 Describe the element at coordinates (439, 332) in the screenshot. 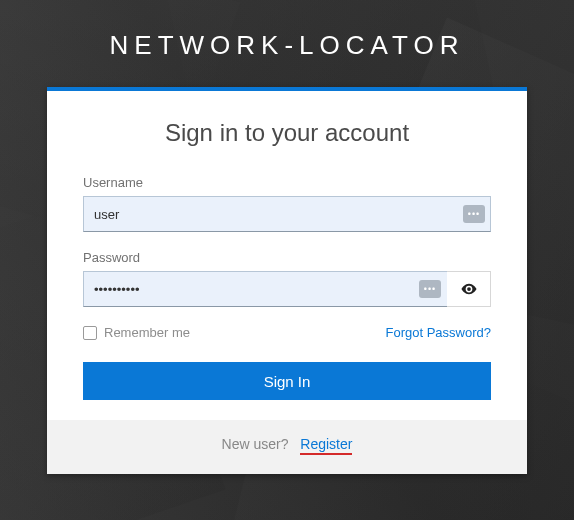

I see `forgot-password-link: Forgot Password?` at that location.